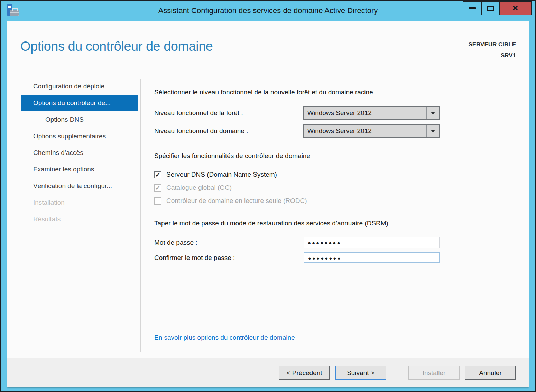 This screenshot has height=392, width=536. Describe the element at coordinates (515, 8) in the screenshot. I see `close-icon: ✕` at that location.